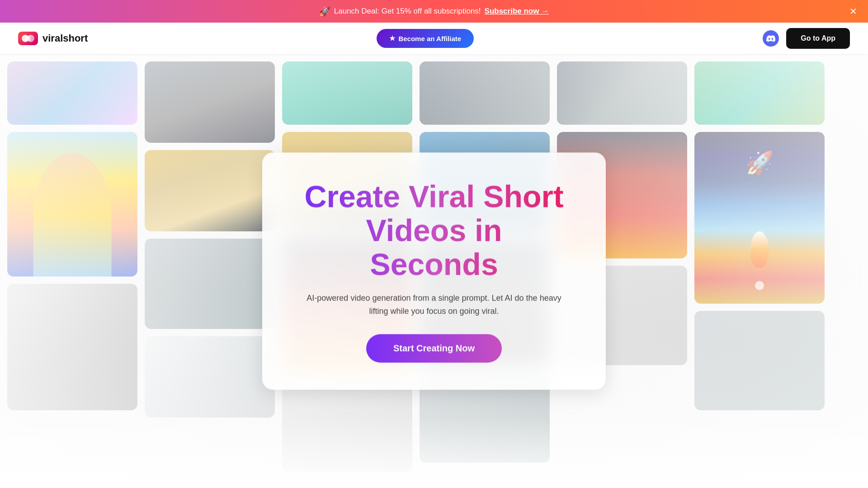  Describe the element at coordinates (760, 163) in the screenshot. I see `rocket-emoji: 🚀` at that location.